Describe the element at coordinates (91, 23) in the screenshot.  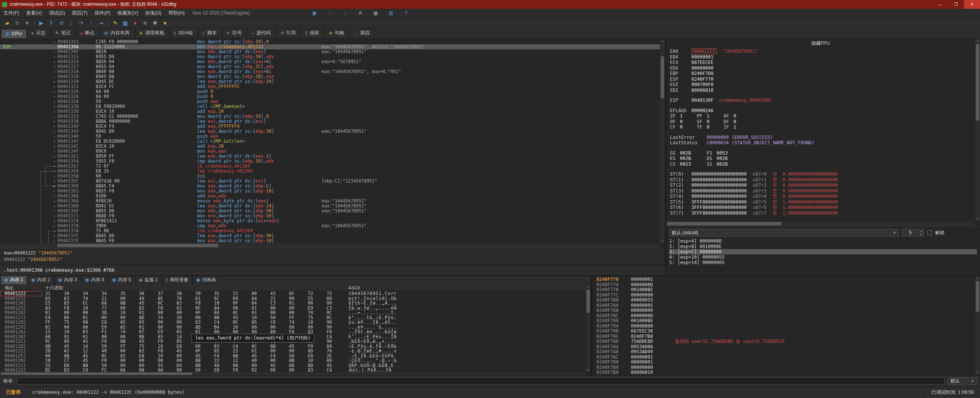
I see `step-out-icon: ↑` at that location.